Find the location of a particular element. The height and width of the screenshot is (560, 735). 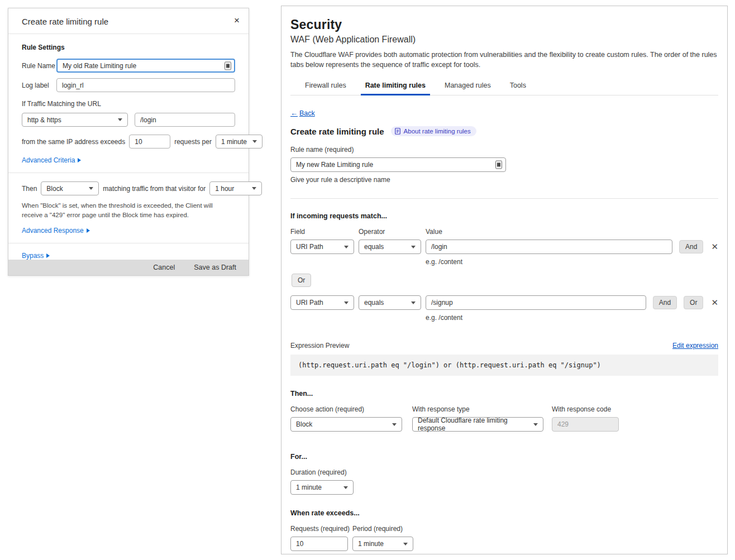

rate-labels-row: Requests (required) Period (required) is located at coordinates (504, 529).